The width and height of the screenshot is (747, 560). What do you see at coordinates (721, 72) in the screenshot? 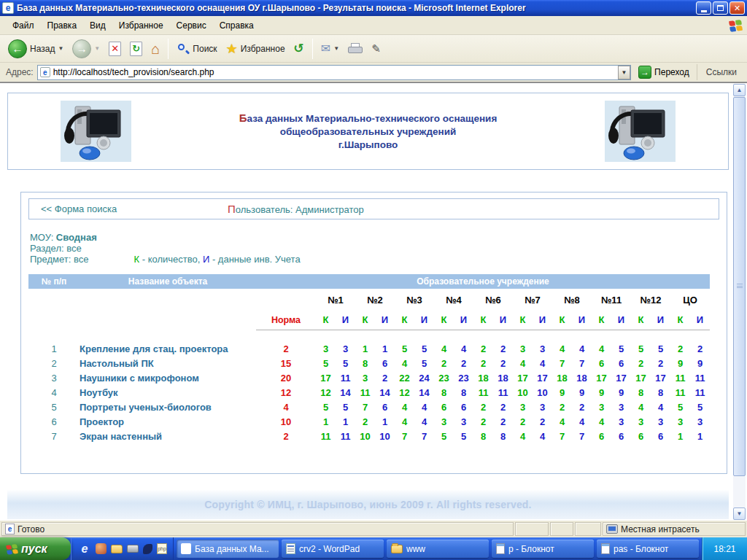
I see `links-label: Ссылки` at bounding box center [721, 72].